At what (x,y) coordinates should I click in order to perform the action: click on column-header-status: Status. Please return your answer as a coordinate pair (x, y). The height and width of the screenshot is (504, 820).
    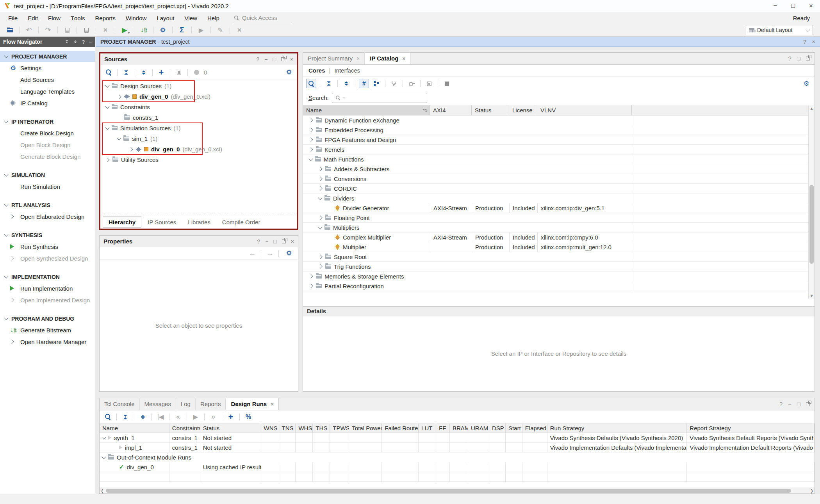
    Looking at the image, I should click on (231, 428).